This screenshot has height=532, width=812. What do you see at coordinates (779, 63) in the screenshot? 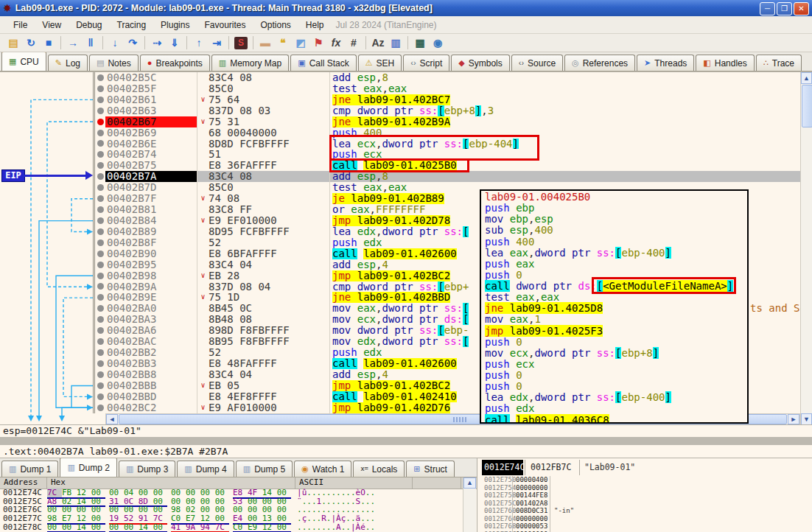
I see `tab-trace: ∴Trace` at bounding box center [779, 63].